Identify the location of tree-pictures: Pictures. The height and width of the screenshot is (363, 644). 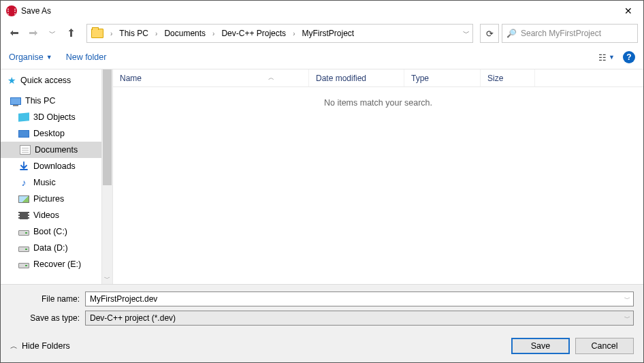
(57, 199).